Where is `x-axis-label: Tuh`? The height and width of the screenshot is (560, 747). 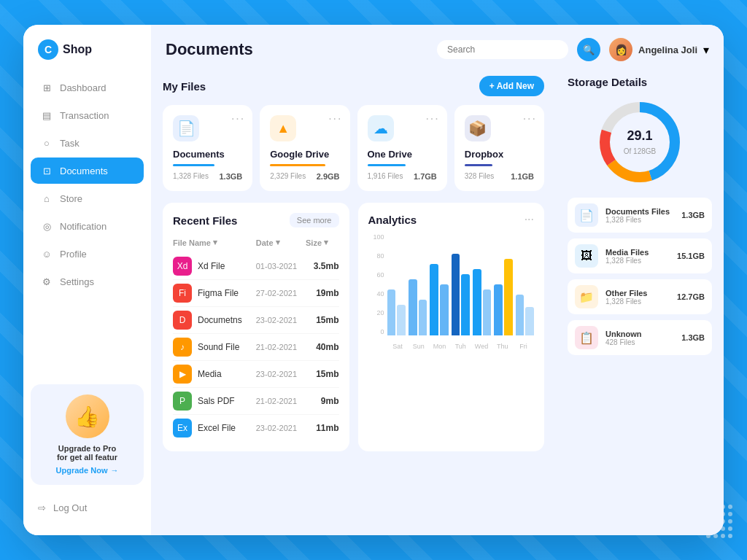
x-axis-label: Tuh is located at coordinates (461, 346).